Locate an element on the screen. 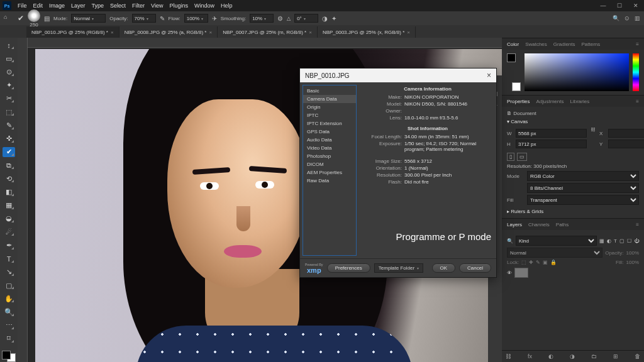  frame-tool: ⬚ is located at coordinates (9, 112).